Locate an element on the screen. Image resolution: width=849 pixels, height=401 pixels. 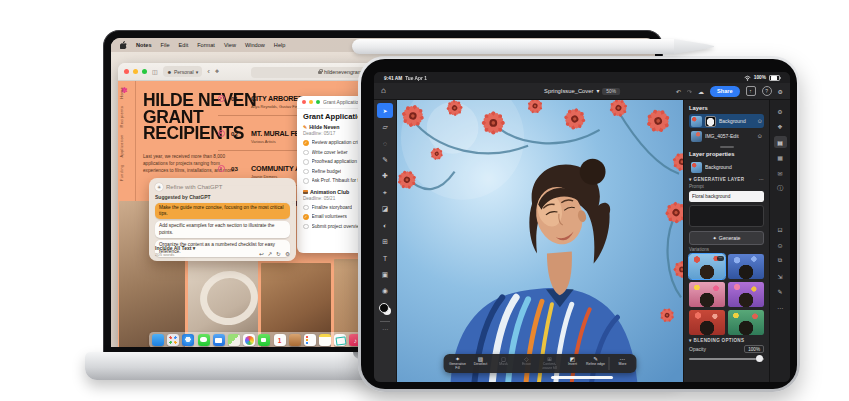
share-button: Share is located at coordinates (725, 92).